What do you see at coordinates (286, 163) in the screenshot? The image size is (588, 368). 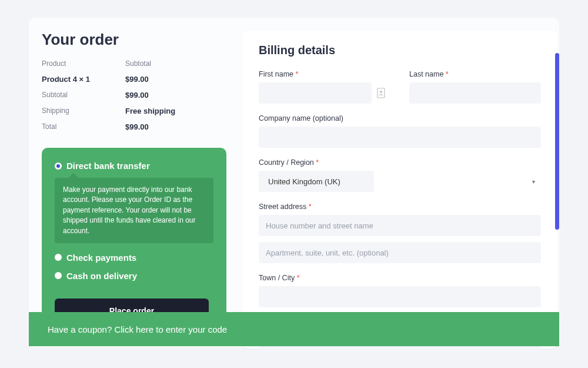 I see `label-text: Country / Region` at bounding box center [286, 163].